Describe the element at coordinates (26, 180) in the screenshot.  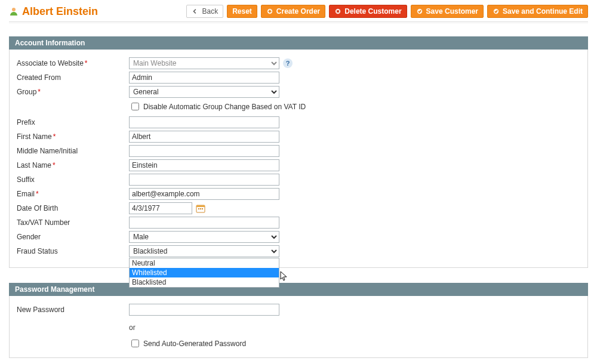
I see `suffix-label: Suffix` at that location.